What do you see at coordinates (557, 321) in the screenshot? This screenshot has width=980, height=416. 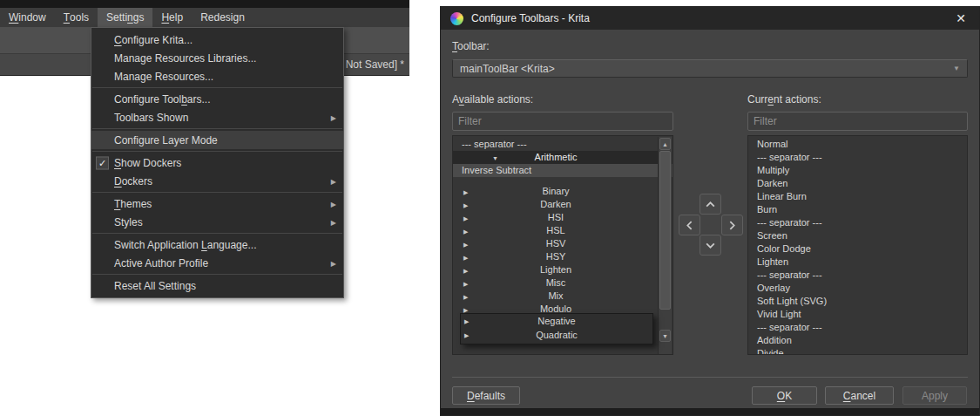 I see `tree-category-negative: ▶Negative` at bounding box center [557, 321].